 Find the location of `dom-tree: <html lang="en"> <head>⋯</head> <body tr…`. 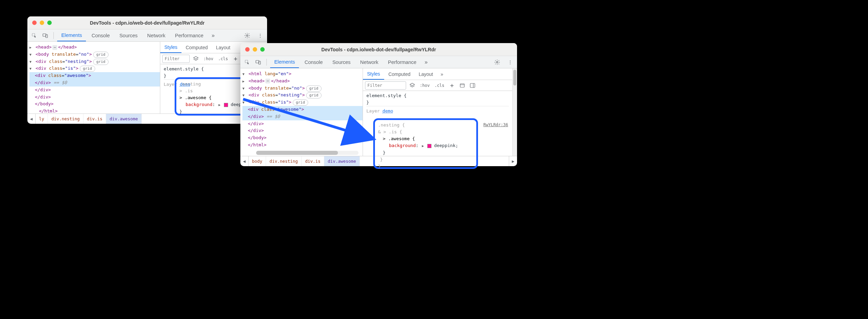

dom-tree: <html lang="en"> <head>⋯</head> <body tr… is located at coordinates (302, 112).